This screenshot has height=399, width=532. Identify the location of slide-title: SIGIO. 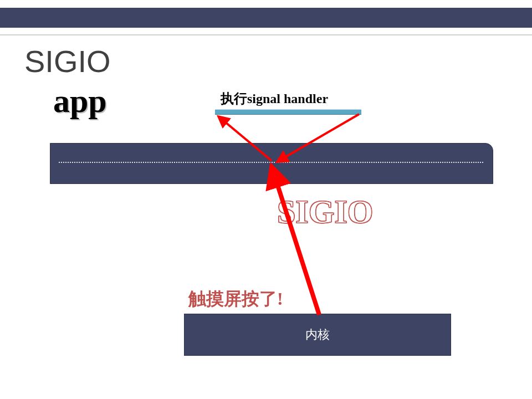
(68, 61).